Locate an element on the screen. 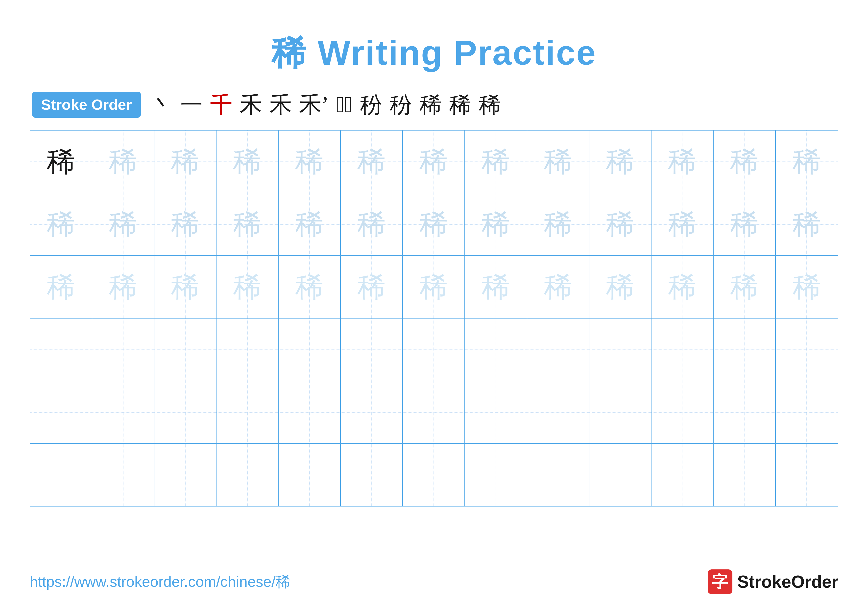  stroke-order-badge: Stroke Order is located at coordinates (86, 104).